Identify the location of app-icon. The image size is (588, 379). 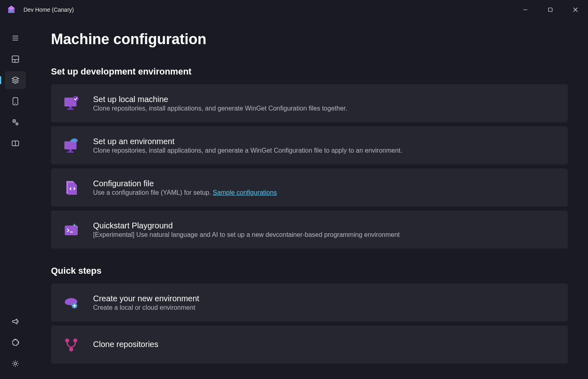
(11, 10).